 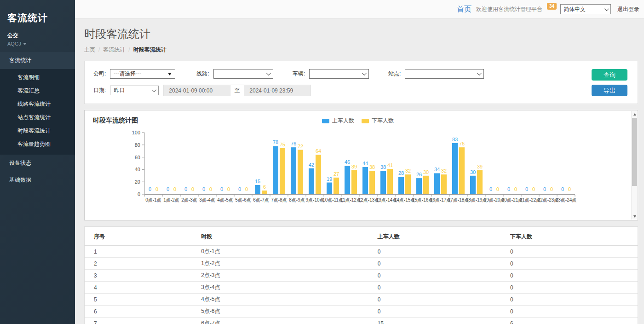 What do you see at coordinates (361, 251) in the screenshot?
I see `table-row: 10点-1点00` at bounding box center [361, 251].